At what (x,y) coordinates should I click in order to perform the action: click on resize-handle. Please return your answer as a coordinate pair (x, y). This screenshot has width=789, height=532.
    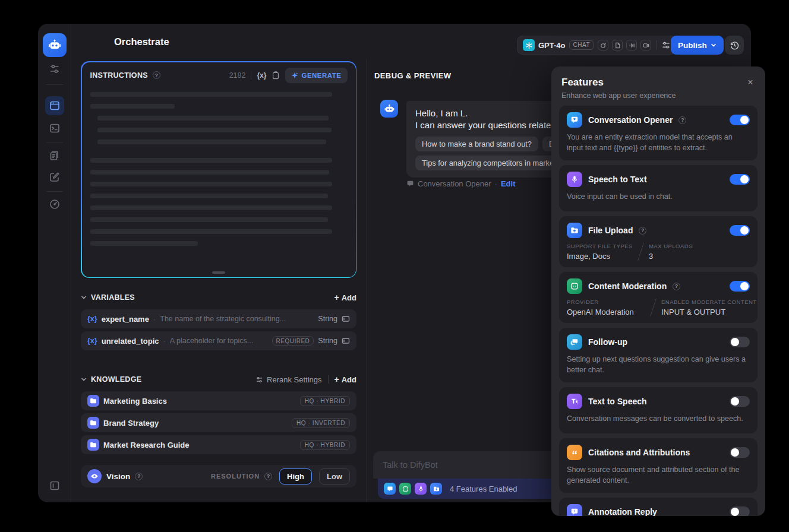
    Looking at the image, I should click on (219, 273).